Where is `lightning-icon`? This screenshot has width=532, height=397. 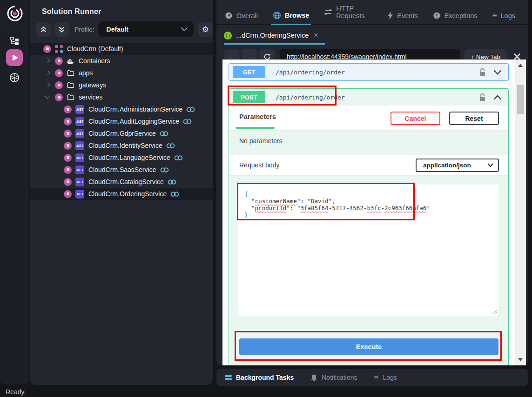 lightning-icon is located at coordinates (390, 16).